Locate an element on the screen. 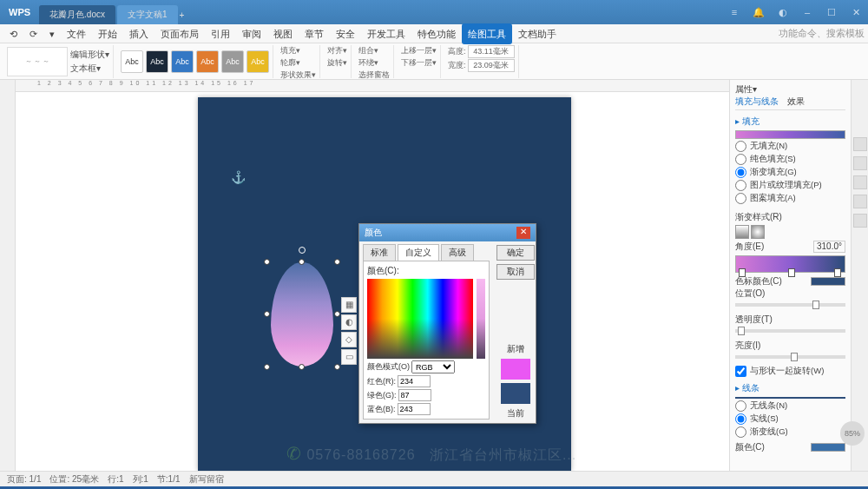 The image size is (868, 489). panel-tab-fill-line: 填充与线条 is located at coordinates (757, 102).